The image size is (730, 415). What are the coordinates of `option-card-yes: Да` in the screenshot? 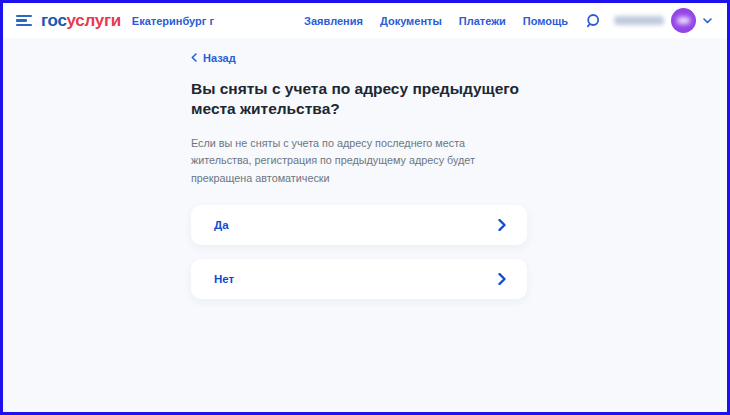 It's located at (359, 225).